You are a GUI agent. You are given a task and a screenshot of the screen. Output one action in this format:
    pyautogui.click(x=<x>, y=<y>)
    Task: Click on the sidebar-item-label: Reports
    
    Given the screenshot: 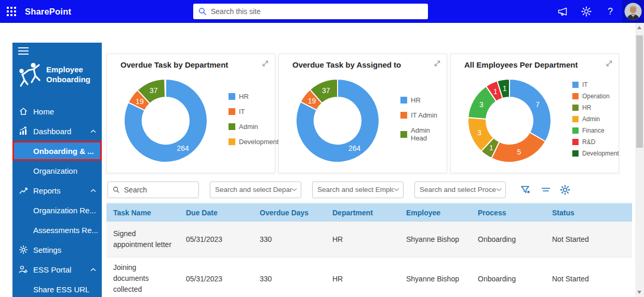 What is the action you would take?
    pyautogui.click(x=47, y=190)
    